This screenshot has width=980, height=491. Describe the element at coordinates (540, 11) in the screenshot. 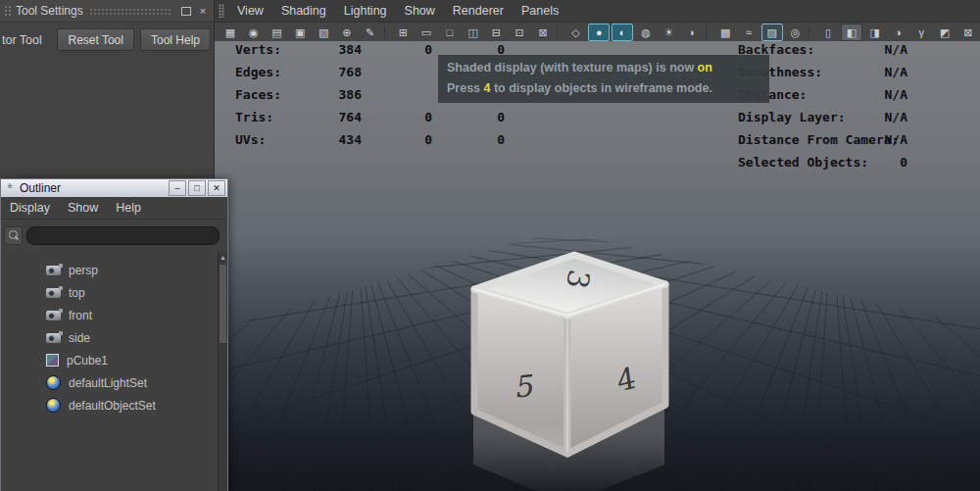

I see `viewport-menu-item: Panels` at that location.